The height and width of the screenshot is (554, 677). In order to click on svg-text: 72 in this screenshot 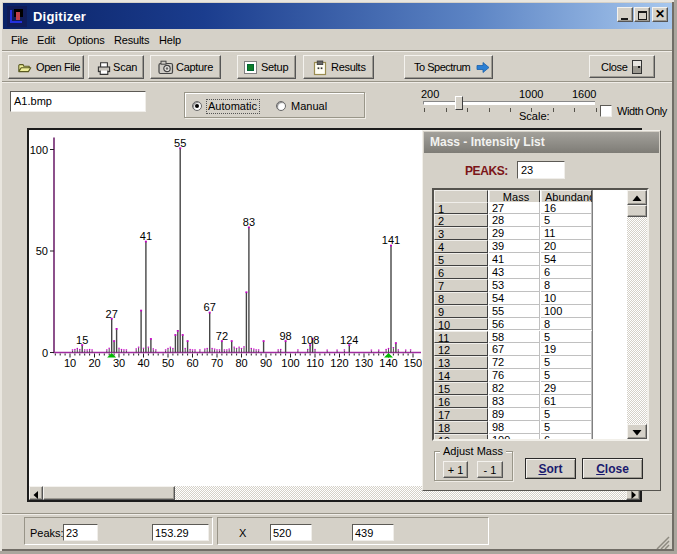, I will do `click(222, 336)`.